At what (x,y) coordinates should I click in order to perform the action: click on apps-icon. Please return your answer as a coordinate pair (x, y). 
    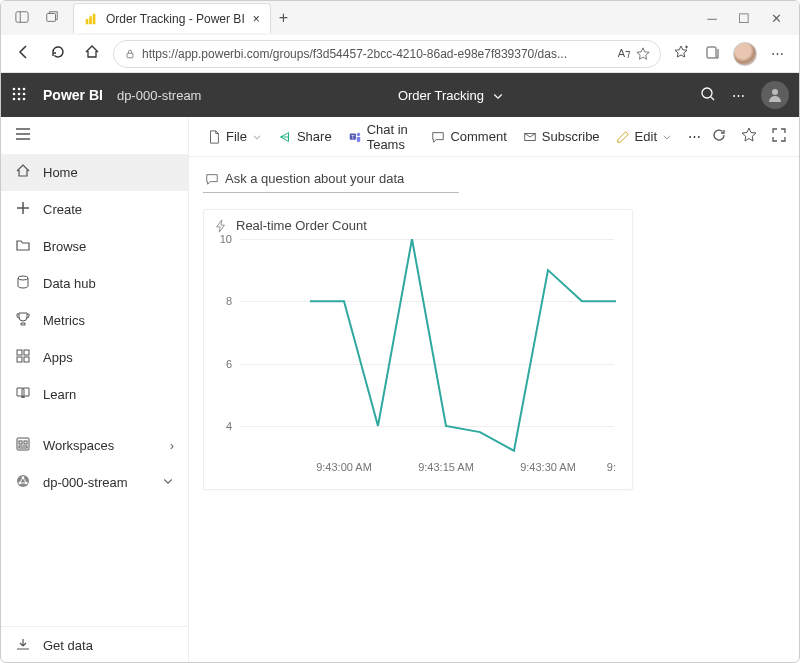
    Looking at the image, I should click on (23, 358).